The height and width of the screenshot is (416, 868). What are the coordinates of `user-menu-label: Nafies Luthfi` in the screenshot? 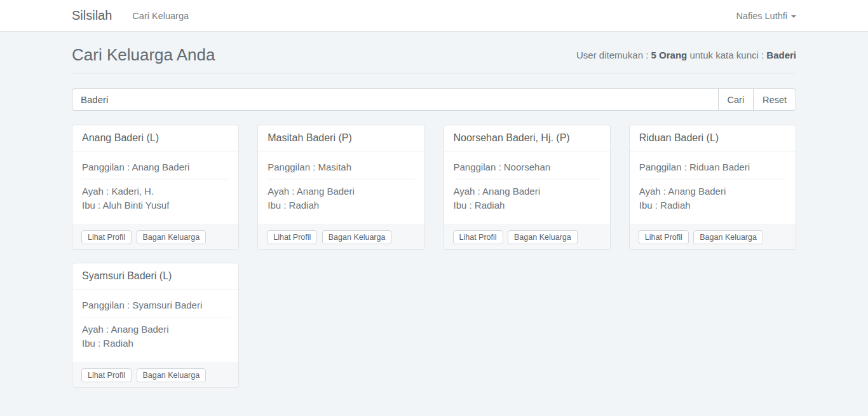 It's located at (761, 16).